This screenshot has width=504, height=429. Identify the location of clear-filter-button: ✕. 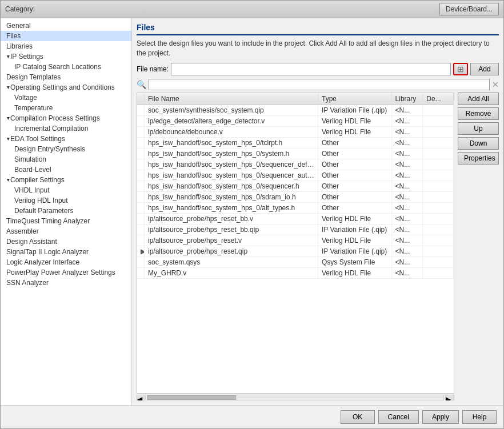
(495, 85).